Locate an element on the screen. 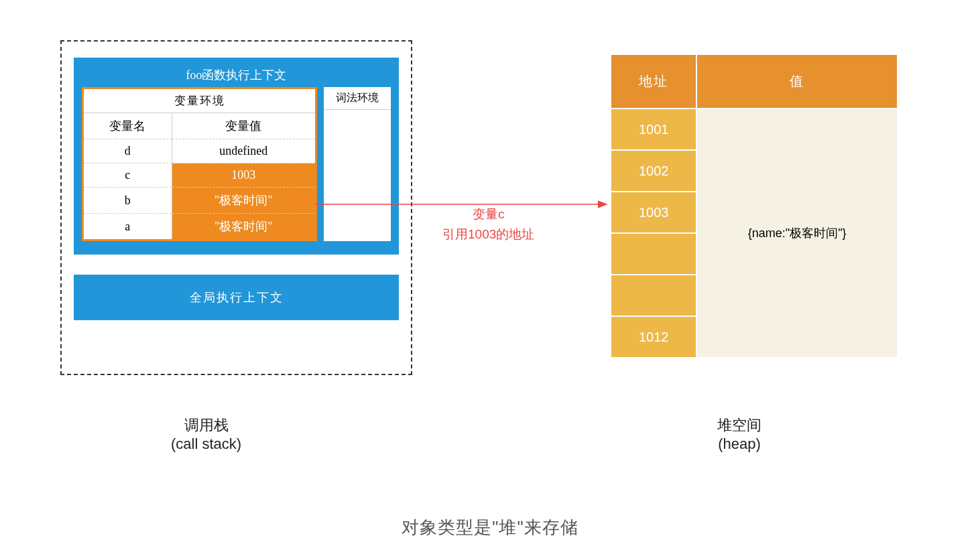 The height and width of the screenshot is (556, 980). heap-caption-line2: (heap) is located at coordinates (739, 444).